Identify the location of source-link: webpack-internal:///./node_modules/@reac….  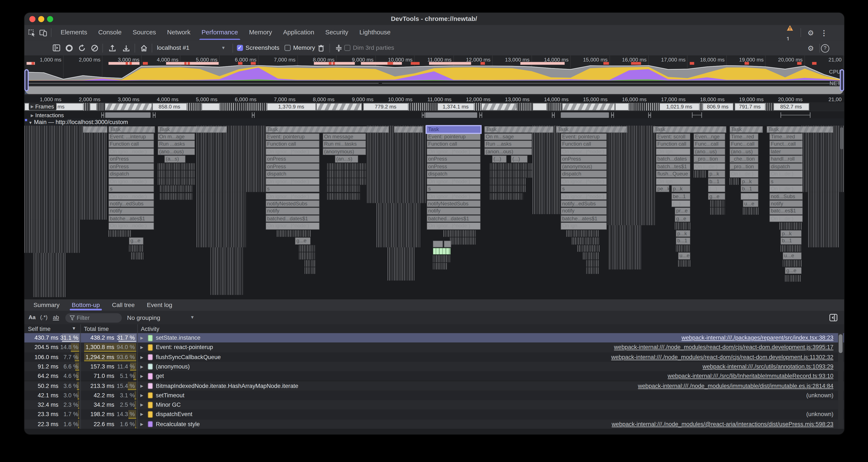
(722, 424).